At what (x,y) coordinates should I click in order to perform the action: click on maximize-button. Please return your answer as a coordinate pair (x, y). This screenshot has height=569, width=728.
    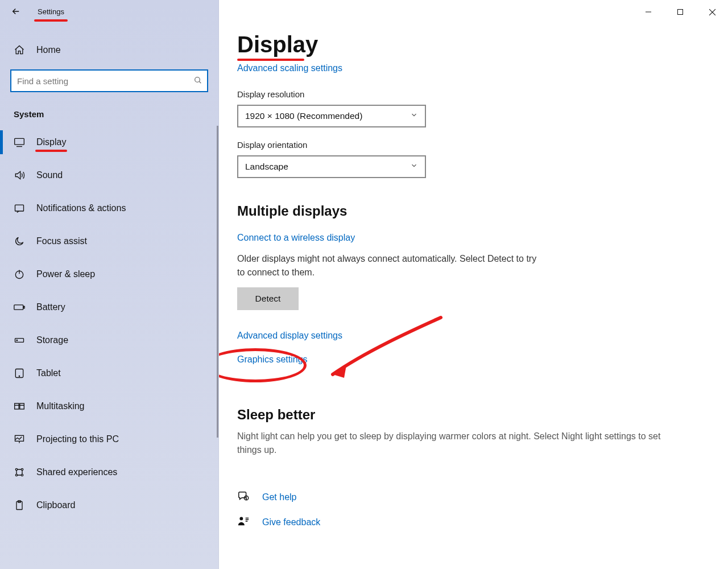
    Looking at the image, I should click on (680, 12).